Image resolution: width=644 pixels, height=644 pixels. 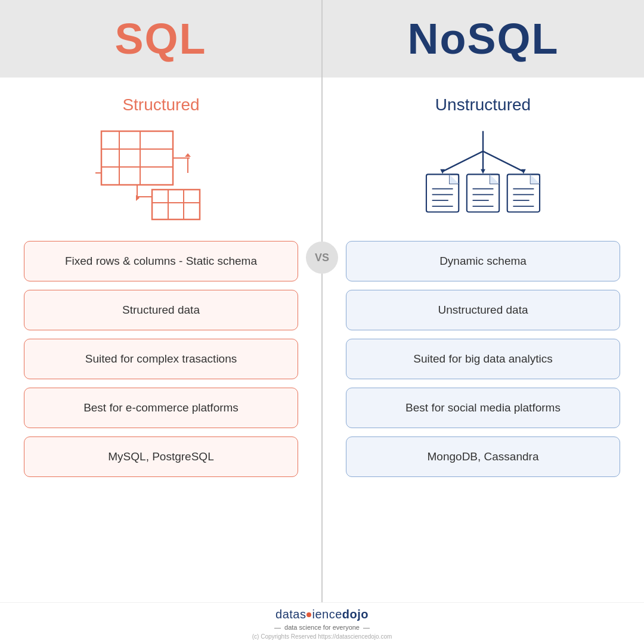 I want to click on sql-section-label: Structured, so click(x=161, y=105).